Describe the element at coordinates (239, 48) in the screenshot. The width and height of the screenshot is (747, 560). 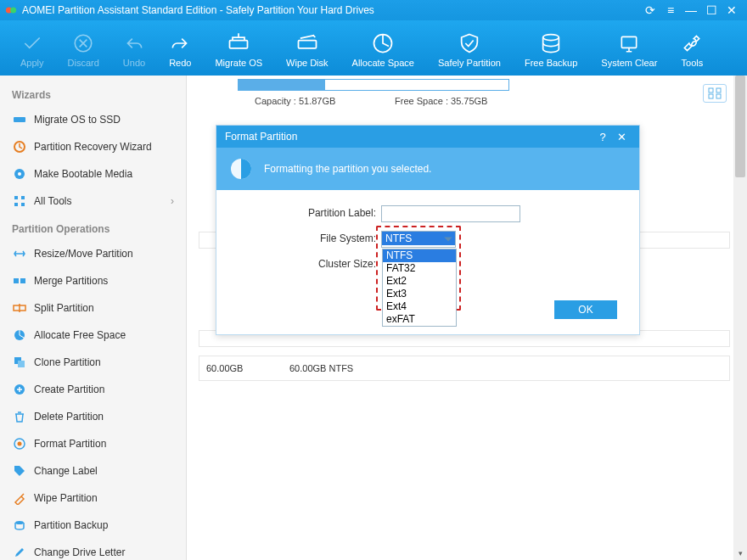
I see `toolbar-migrate-os: Migrate OS` at that location.